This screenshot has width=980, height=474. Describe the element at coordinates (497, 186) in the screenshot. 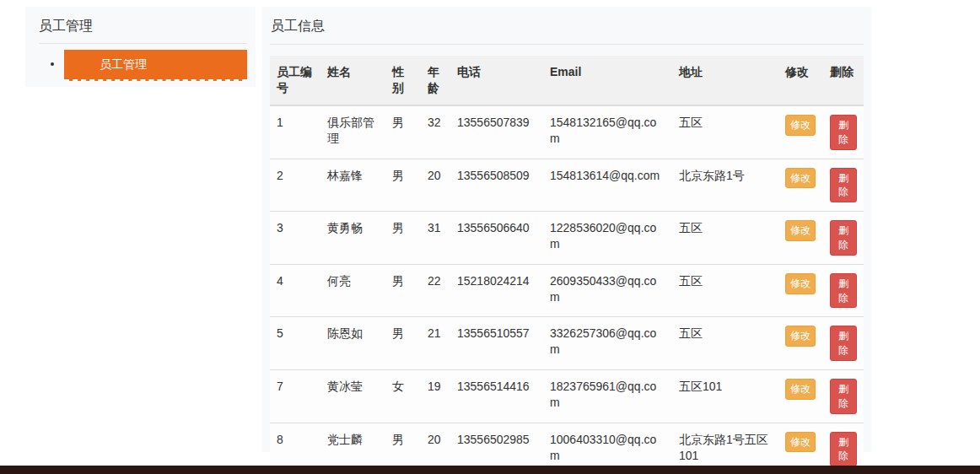

I see `cell-phone: 13556508509` at that location.